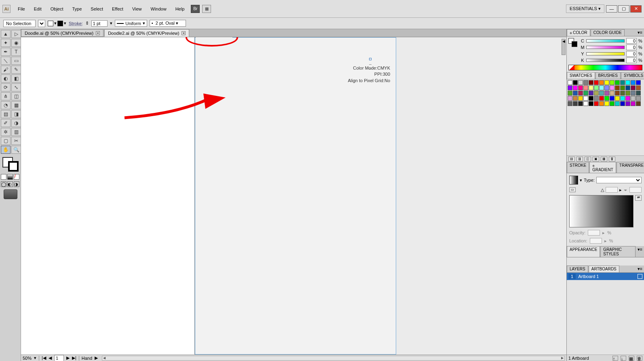  What do you see at coordinates (606, 47) in the screenshot?
I see `m-slider` at bounding box center [606, 47].